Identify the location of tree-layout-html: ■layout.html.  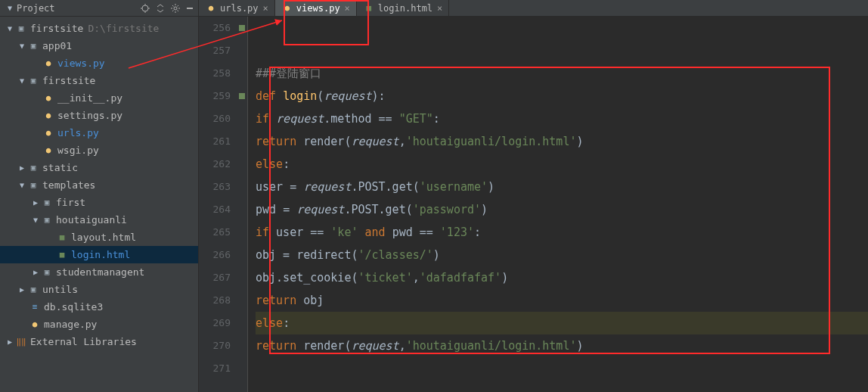
(99, 238).